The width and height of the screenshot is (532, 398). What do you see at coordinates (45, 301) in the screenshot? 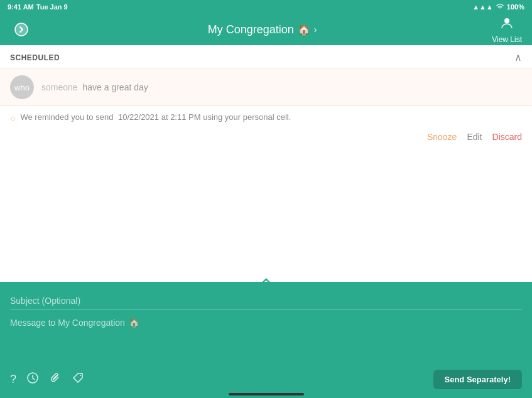
I see `subject-placeholder: Subject (Optional)` at bounding box center [45, 301].